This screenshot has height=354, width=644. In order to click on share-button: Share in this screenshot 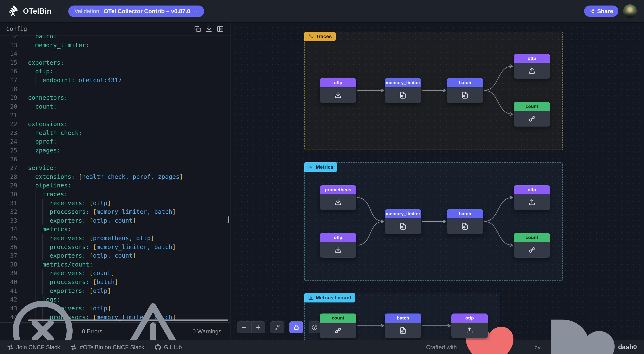, I will do `click(601, 11)`.